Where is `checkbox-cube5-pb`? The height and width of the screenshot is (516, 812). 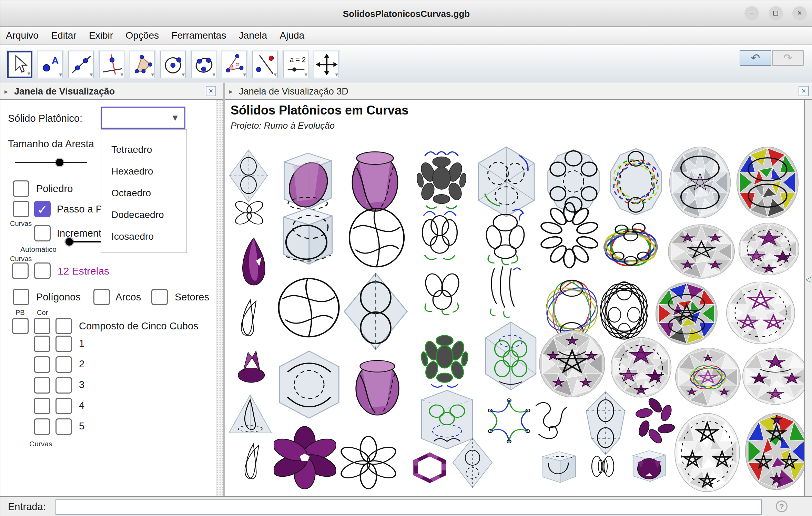 checkbox-cube5-pb is located at coordinates (42, 427).